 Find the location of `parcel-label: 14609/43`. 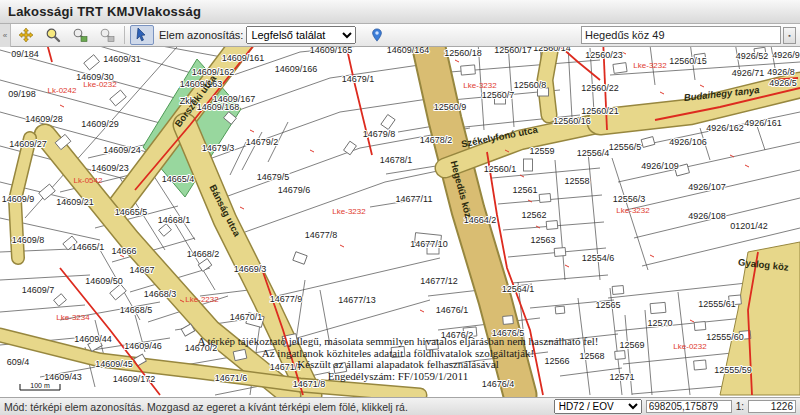

parcel-label: 14609/43 is located at coordinates (63, 377).